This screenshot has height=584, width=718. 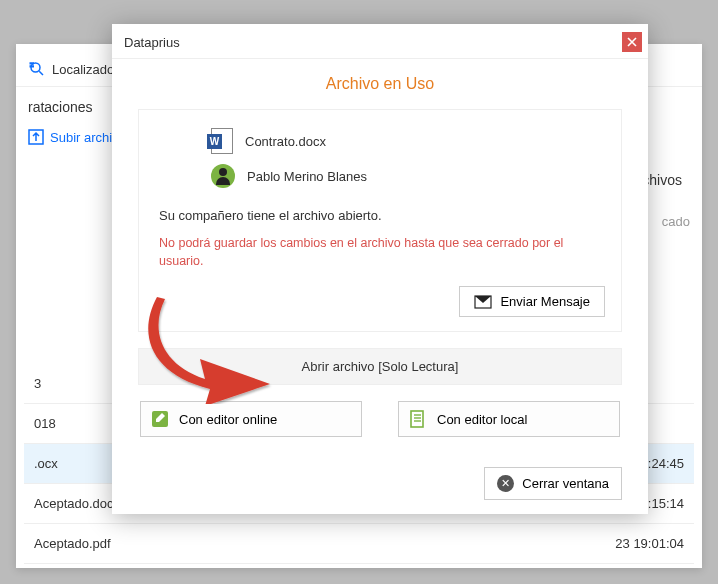 What do you see at coordinates (228, 420) in the screenshot?
I see `editor-online-label: Con editor online` at bounding box center [228, 420].